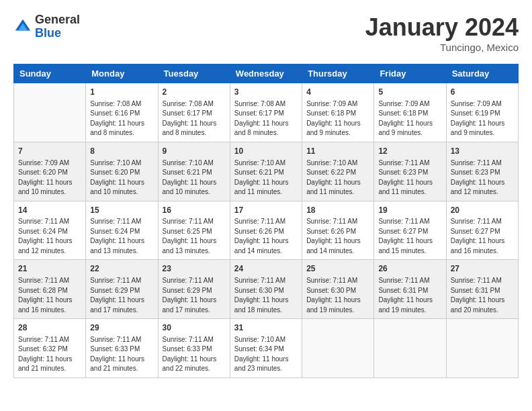  Describe the element at coordinates (410, 230) in the screenshot. I see `calendar-cell: 19Sunrise: 7:11 AMSunset: 6:27 PMDayligh…` at that location.